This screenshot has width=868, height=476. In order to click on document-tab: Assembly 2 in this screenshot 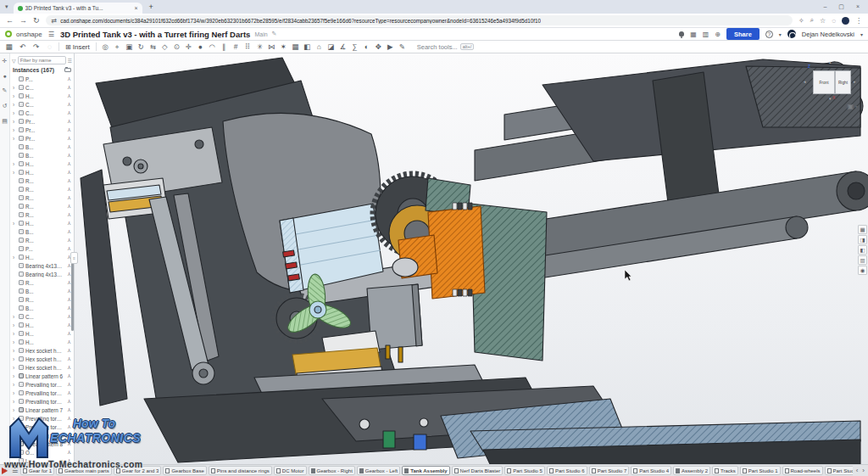, I will do `click(692, 470)`.